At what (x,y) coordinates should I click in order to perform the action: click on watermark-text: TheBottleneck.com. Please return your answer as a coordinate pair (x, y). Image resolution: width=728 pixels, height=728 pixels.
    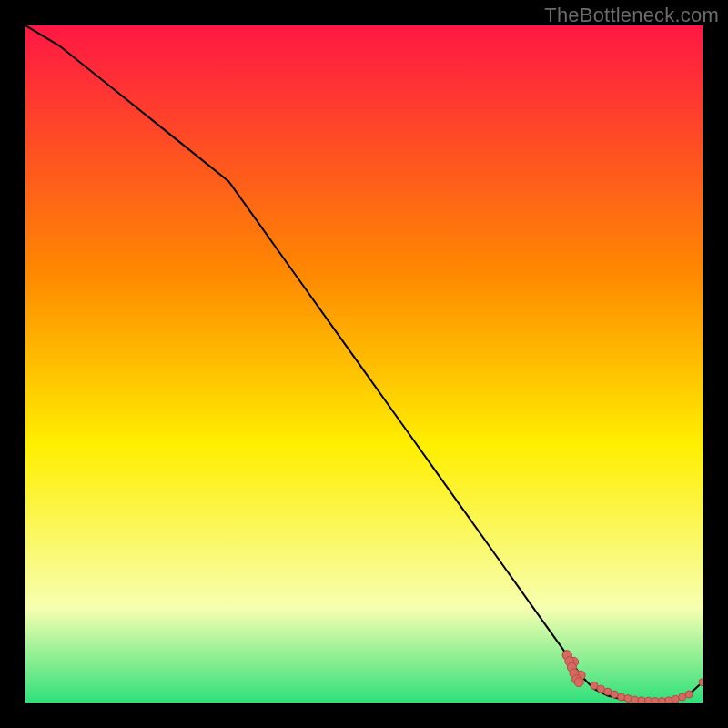
    Looking at the image, I should click on (632, 15).